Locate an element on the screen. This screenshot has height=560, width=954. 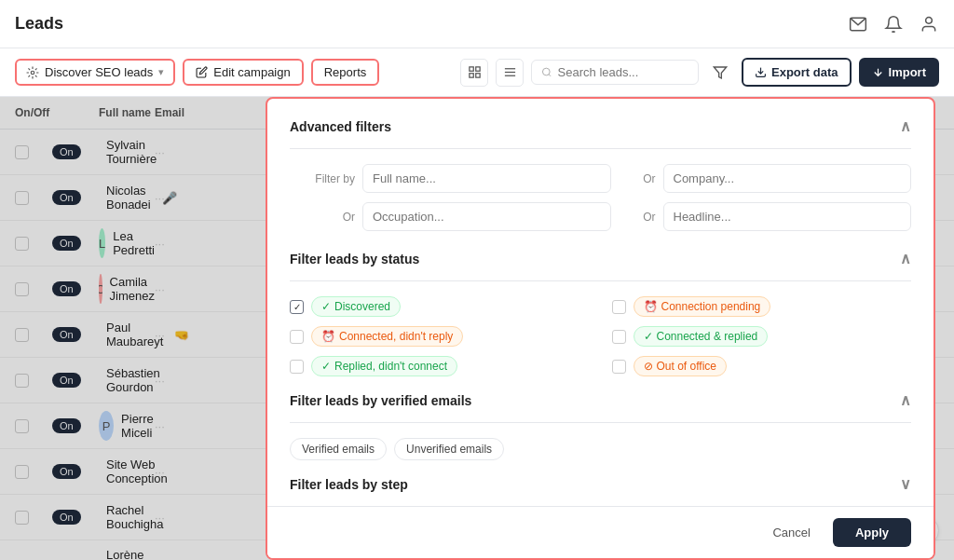
reports-button: Reports is located at coordinates (346, 73).